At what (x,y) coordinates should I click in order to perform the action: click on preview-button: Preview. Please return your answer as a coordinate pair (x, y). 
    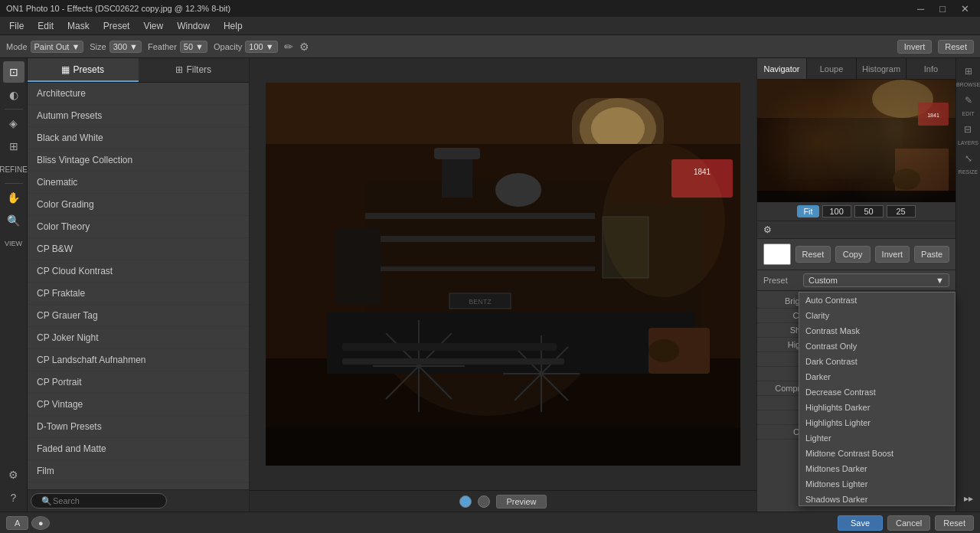
    Looking at the image, I should click on (521, 502).